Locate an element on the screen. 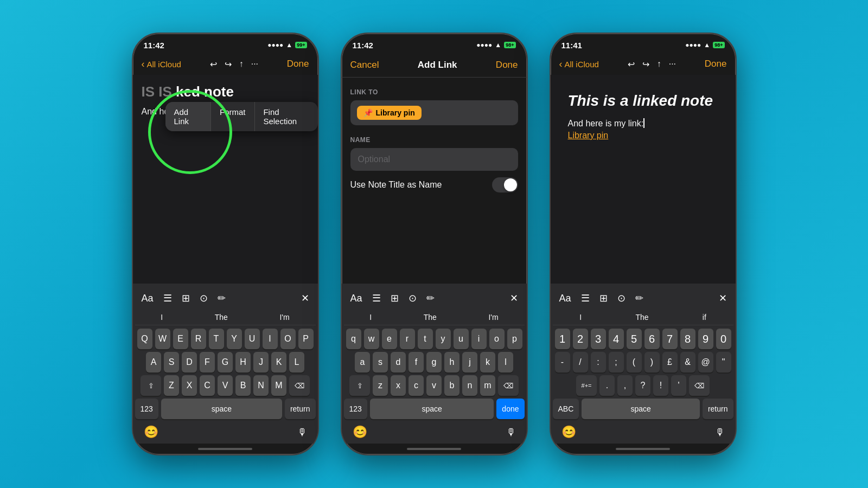  key-t: T is located at coordinates (216, 339).